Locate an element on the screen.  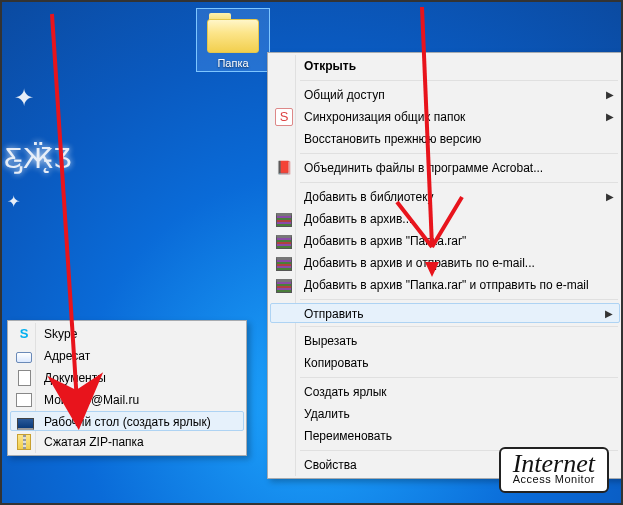
pdf-icon: 📕 is located at coordinates (284, 168).